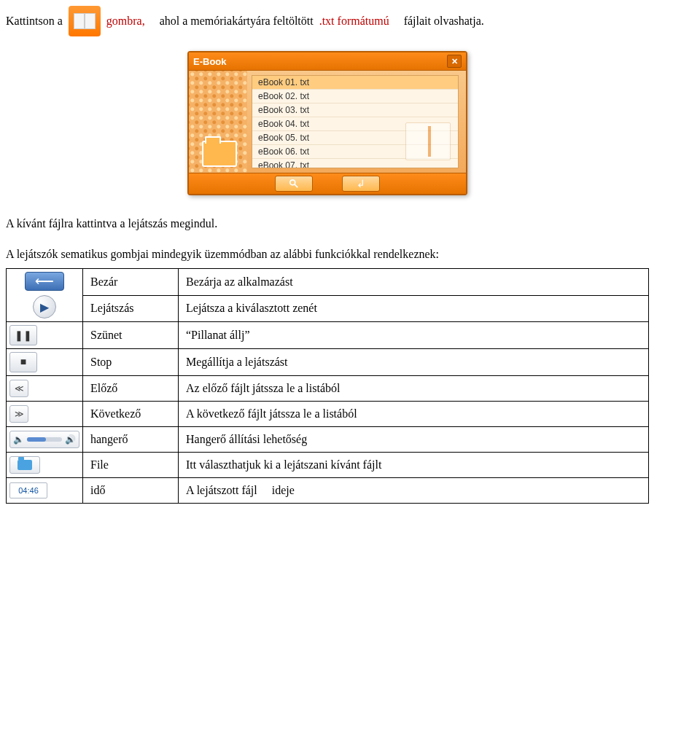 The height and width of the screenshot is (747, 700). Describe the element at coordinates (28, 490) in the screenshot. I see `time-display-icon: 04:46` at that location.